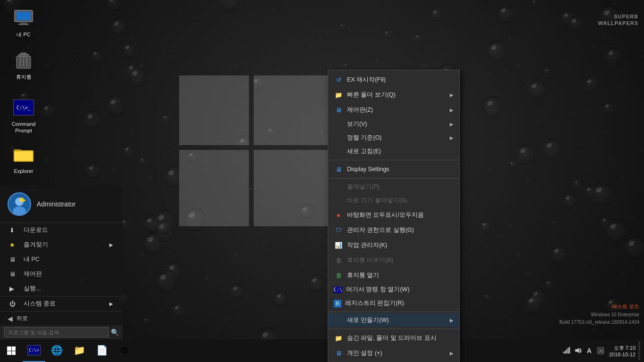 The image size is (644, 362). What do you see at coordinates (622, 354) in the screenshot?
I see `tray-date: 2018-10-12` at bounding box center [622, 354].